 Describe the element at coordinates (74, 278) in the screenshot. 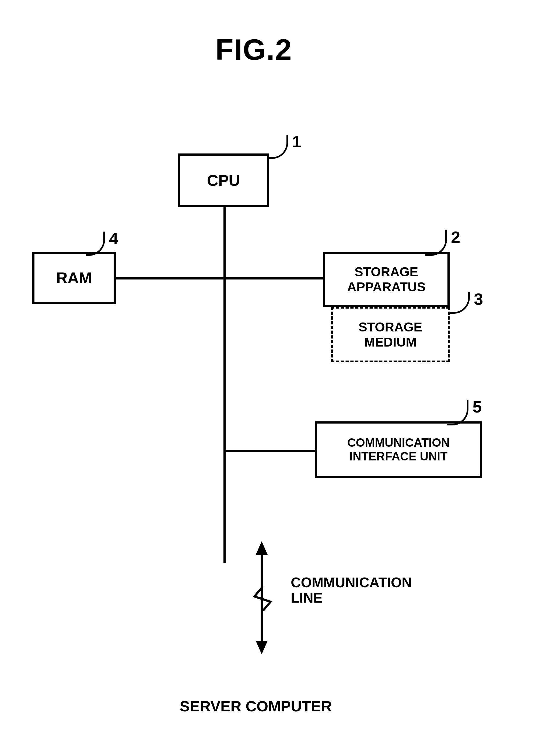

I see `ram-label: RAM` at that location.